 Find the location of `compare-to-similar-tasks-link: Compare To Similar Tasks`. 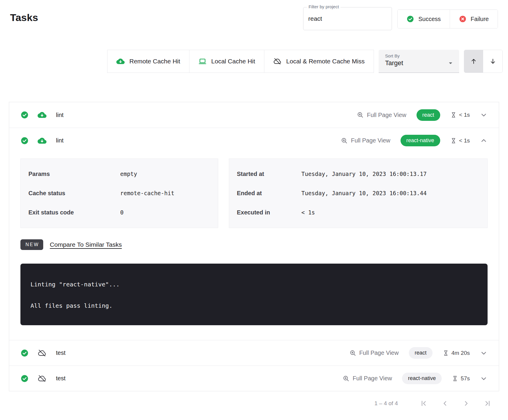

compare-to-similar-tasks-link: Compare To Similar Tasks is located at coordinates (86, 245).